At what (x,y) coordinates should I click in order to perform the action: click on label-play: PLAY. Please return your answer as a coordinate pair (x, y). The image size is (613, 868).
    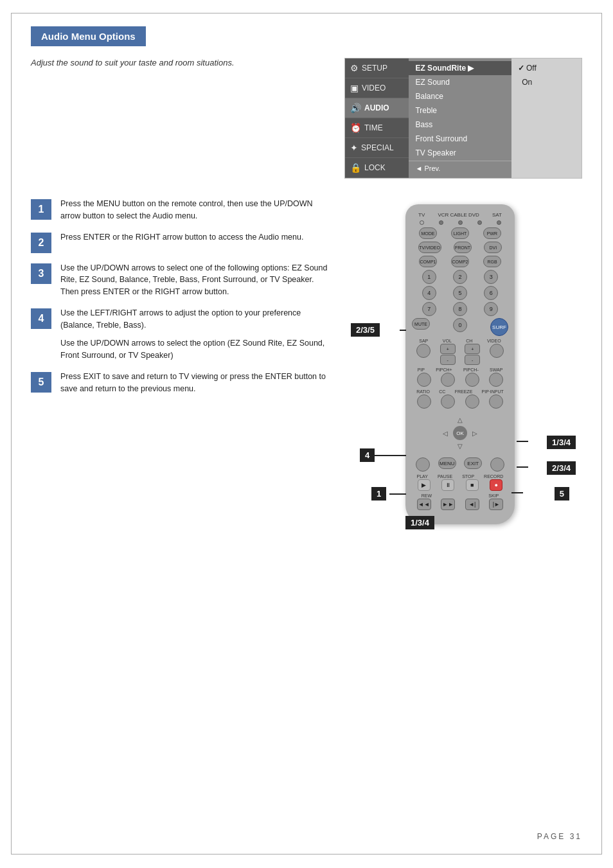
    Looking at the image, I should click on (423, 477).